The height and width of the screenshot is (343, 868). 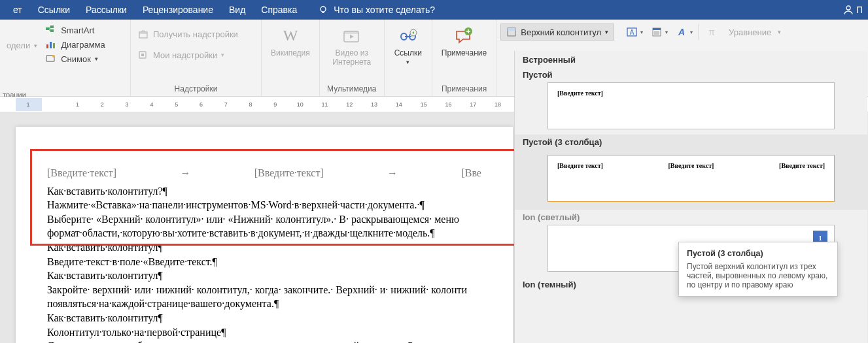 What do you see at coordinates (51, 44) in the screenshot?
I see `chart-icon` at bounding box center [51, 44].